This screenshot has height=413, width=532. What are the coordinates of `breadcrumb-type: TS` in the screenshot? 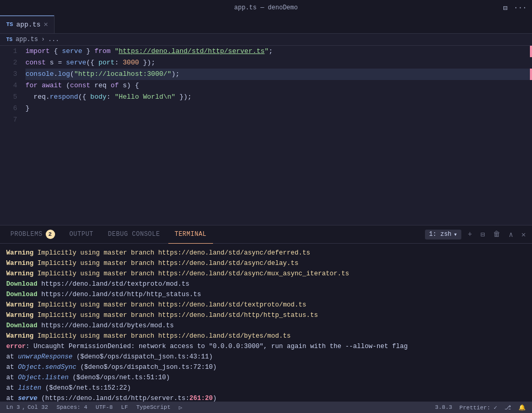 It's located at (9, 39).